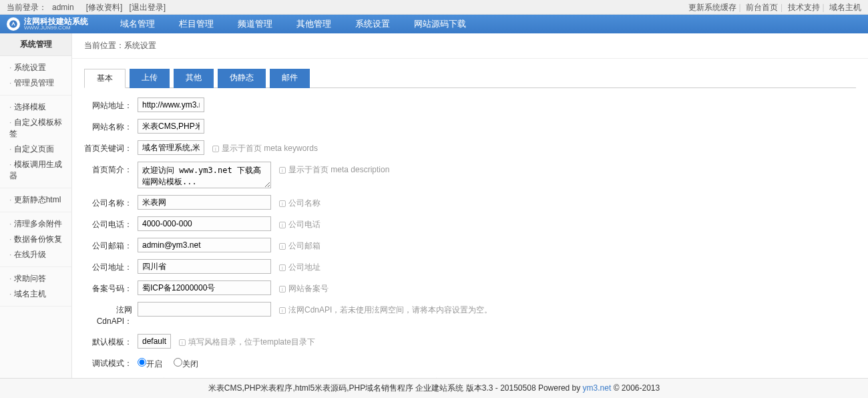  Describe the element at coordinates (762, 7) in the screenshot. I see `top-link-home: 前台首页` at that location.